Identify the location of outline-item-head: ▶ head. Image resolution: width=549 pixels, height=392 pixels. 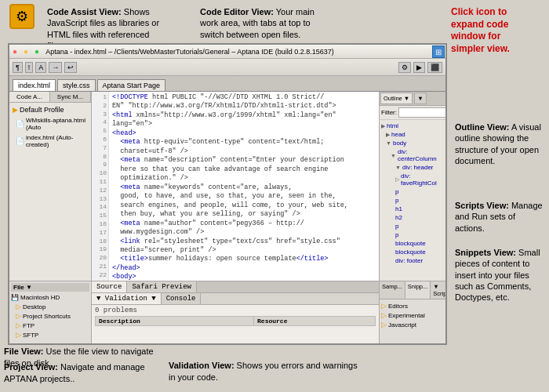
(413, 135).